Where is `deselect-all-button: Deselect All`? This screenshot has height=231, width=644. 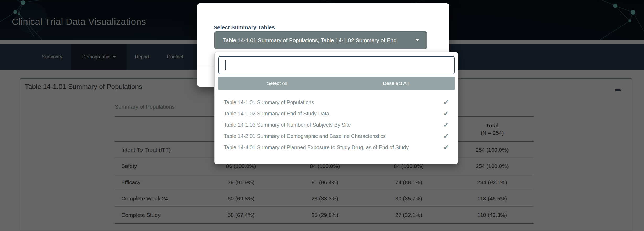
deselect-all-button: Deselect All is located at coordinates (396, 83).